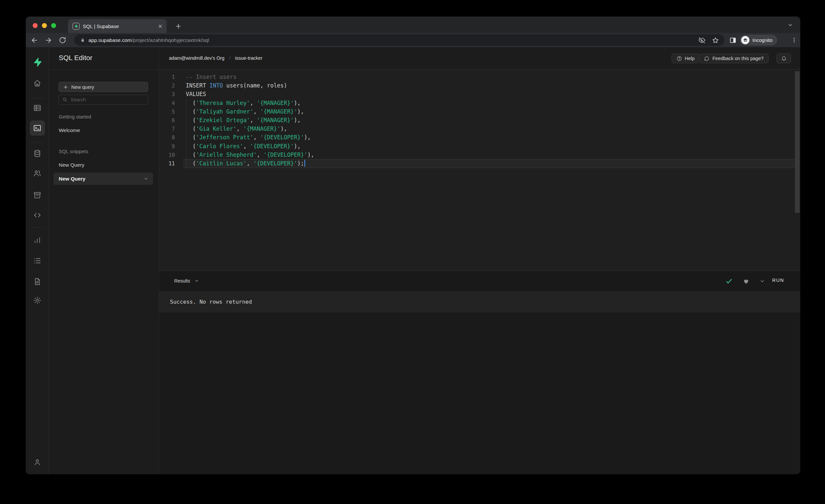  Describe the element at coordinates (38, 261) in the screenshot. I see `logs-icon` at that location.